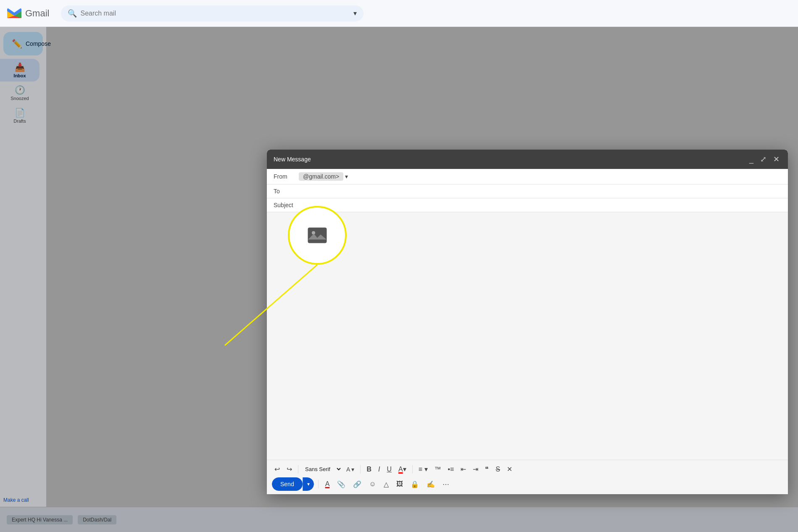 This screenshot has height=532, width=798. What do you see at coordinates (379, 469) in the screenshot?
I see `italic-button: I` at bounding box center [379, 469].